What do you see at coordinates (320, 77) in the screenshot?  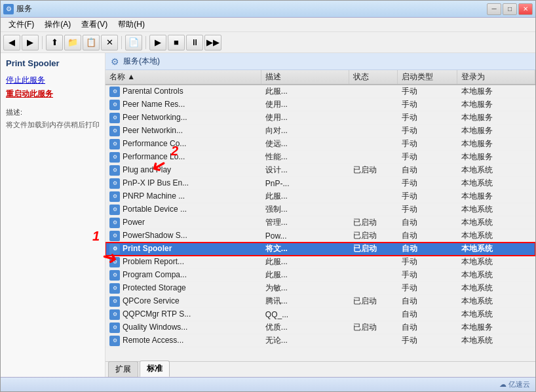 I see `table-header-row: 名称 ▲ 描述 状态 启动类型 登录为` at bounding box center [320, 77].